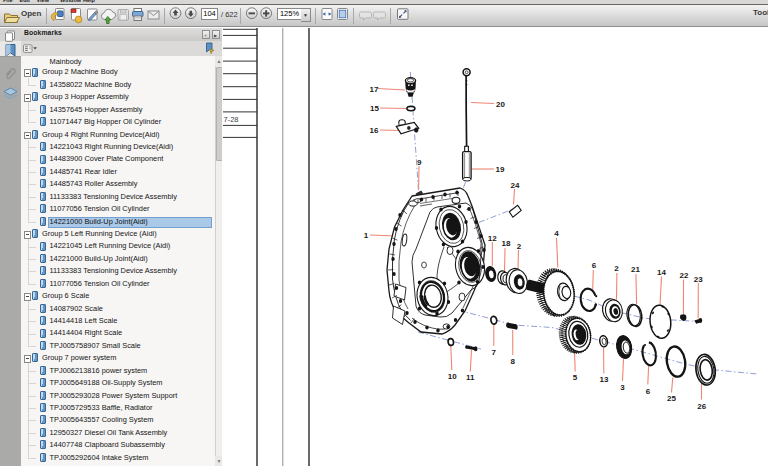 The width and height of the screenshot is (768, 466). I want to click on svg-text: 22, so click(684, 276).